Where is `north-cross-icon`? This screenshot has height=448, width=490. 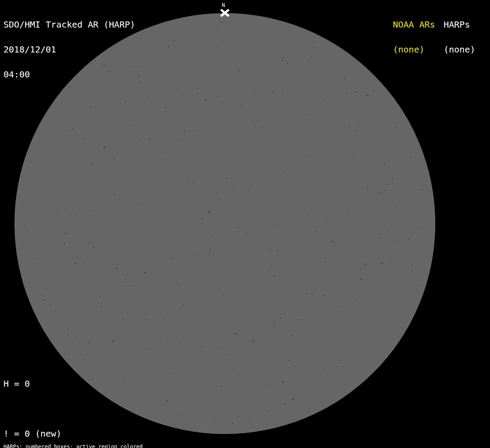
north-cross-icon is located at coordinates (225, 13).